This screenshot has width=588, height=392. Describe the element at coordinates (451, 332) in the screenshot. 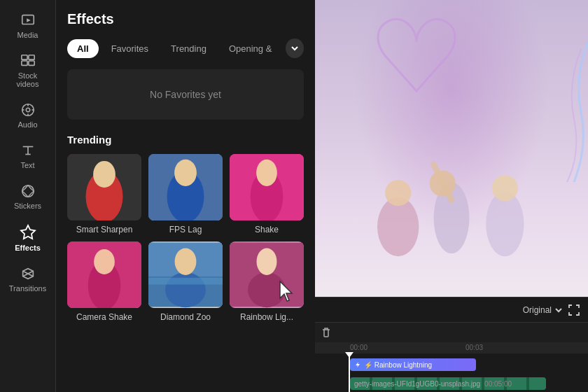

I see `timeline-toolbar` at that location.